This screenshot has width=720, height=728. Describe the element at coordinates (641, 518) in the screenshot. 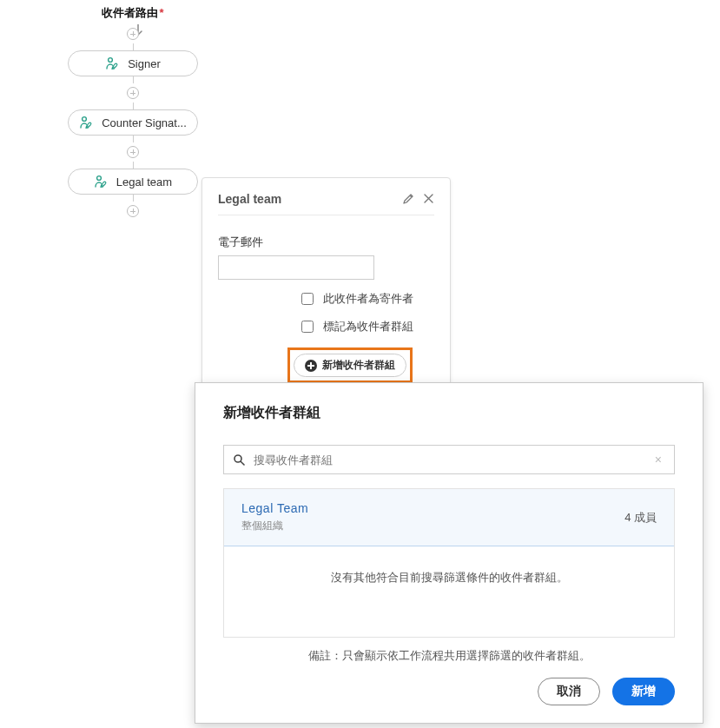

I see `group-member-count: 4 成員` at that location.